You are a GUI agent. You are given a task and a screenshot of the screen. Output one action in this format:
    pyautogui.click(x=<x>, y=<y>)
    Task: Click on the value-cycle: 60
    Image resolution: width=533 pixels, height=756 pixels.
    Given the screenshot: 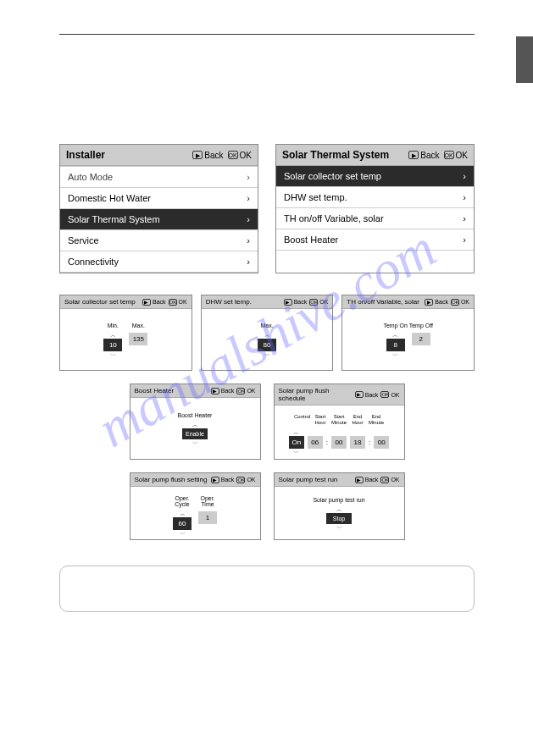 What is the action you would take?
    pyautogui.click(x=182, y=523)
    